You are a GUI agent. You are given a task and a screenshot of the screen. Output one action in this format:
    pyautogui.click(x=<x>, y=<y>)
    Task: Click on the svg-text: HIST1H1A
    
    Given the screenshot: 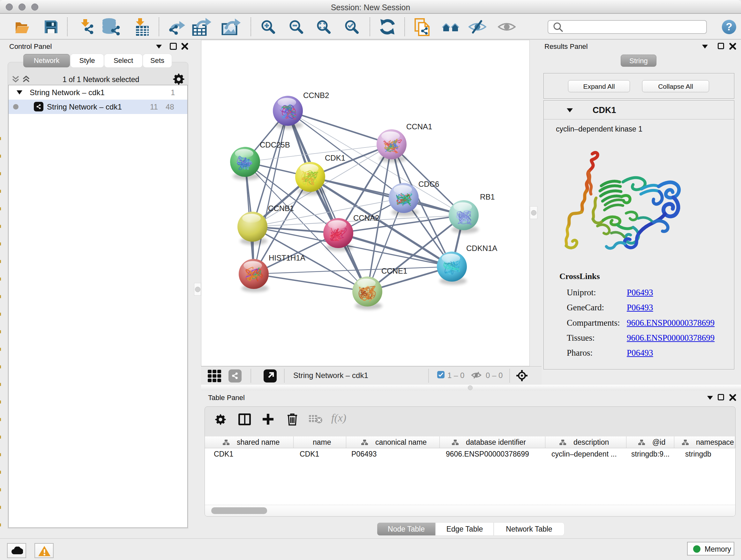 What is the action you would take?
    pyautogui.click(x=287, y=258)
    